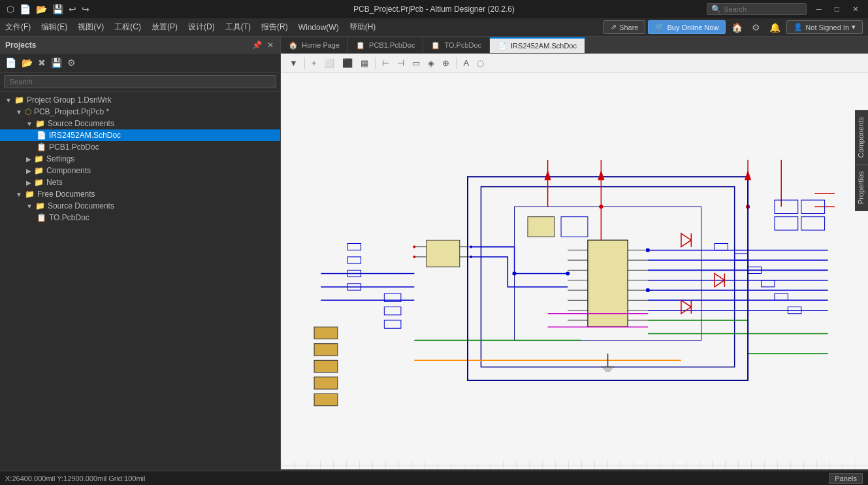  I want to click on document-tabs: 🏠 Home Page 📋 PCB1.PcbDoc 📋 TO.PcbDoc 📄 …, so click(575, 45).